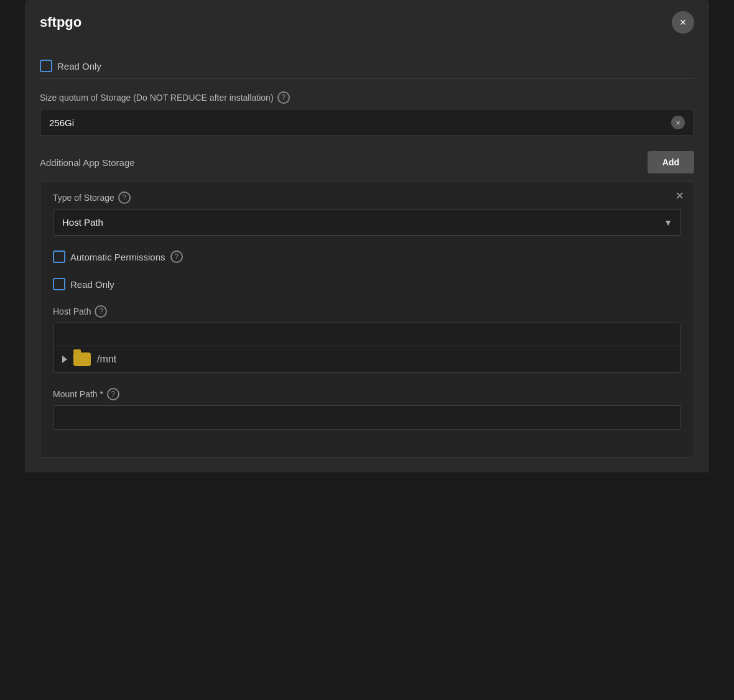  Describe the element at coordinates (367, 284) in the screenshot. I see `read-only-row: Read Only` at that location.